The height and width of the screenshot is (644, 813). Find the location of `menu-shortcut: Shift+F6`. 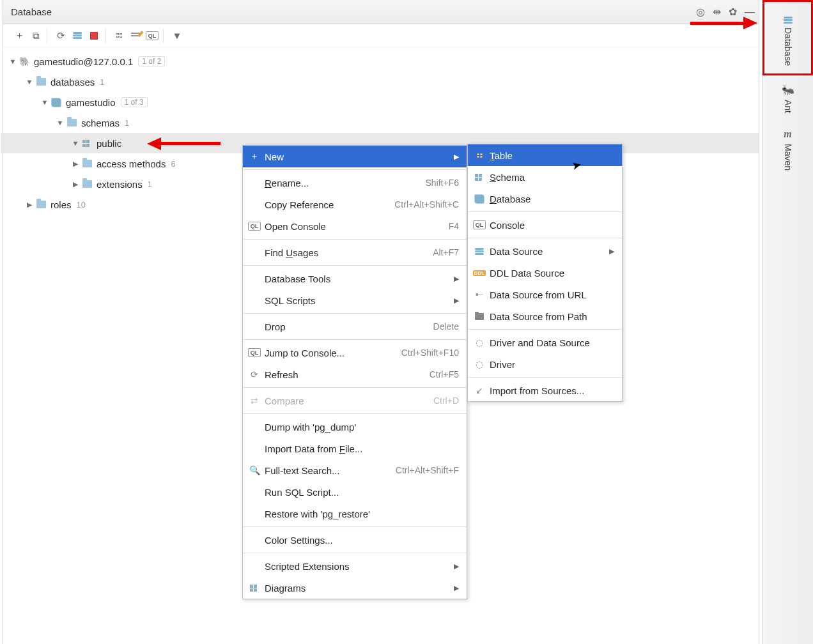

menu-shortcut: Shift+F6 is located at coordinates (442, 183).